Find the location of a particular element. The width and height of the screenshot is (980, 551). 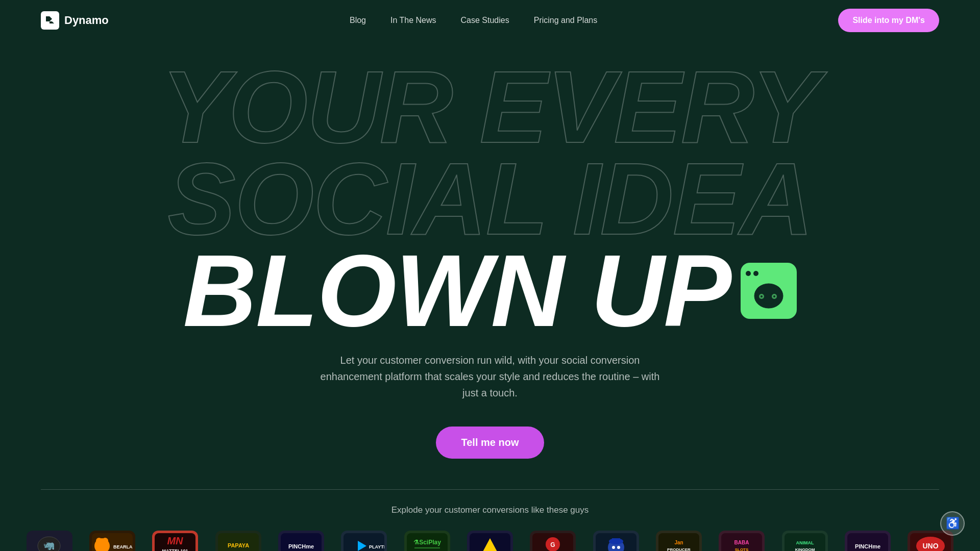

logos-strip: 🦏 BEARLAB MN MATTEL101 is located at coordinates (490, 541).